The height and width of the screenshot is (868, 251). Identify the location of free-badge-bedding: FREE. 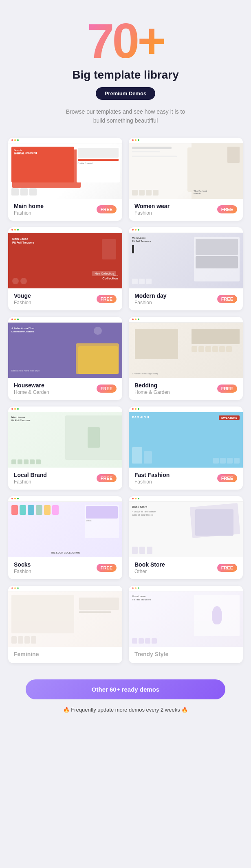
(227, 389).